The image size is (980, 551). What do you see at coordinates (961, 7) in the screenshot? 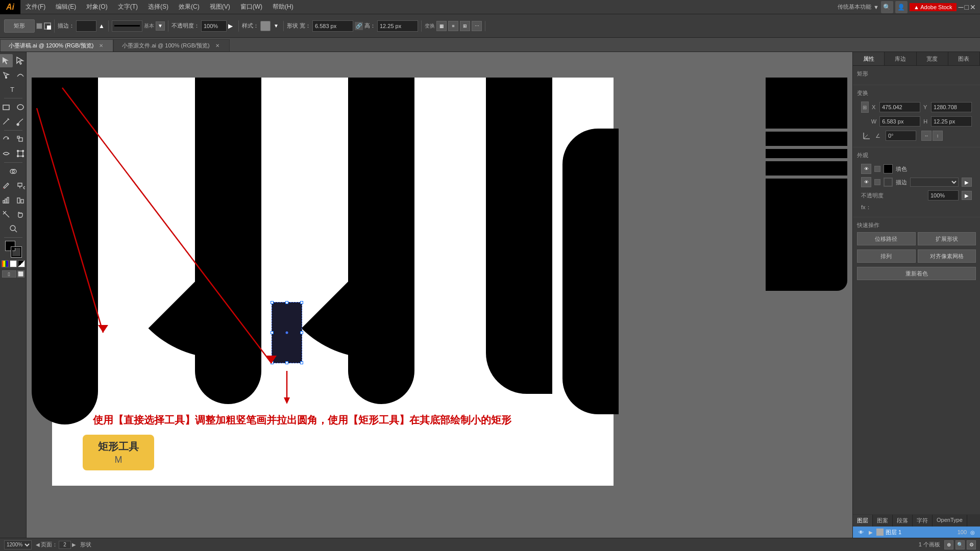
I see `minimize-btn: ─` at bounding box center [961, 7].